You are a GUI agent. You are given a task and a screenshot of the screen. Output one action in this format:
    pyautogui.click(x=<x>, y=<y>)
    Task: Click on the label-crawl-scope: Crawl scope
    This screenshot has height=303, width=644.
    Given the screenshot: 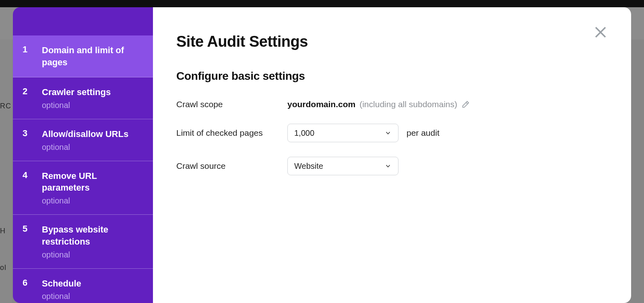 What is the action you would take?
    pyautogui.click(x=232, y=104)
    